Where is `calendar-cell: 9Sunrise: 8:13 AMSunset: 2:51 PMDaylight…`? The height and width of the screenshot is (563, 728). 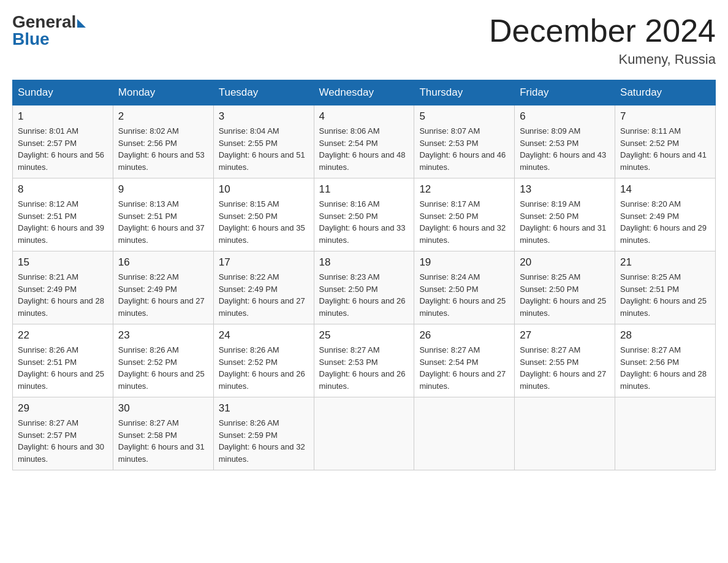
calendar-cell: 9Sunrise: 8:13 AMSunset: 2:51 PMDaylight… is located at coordinates (163, 215).